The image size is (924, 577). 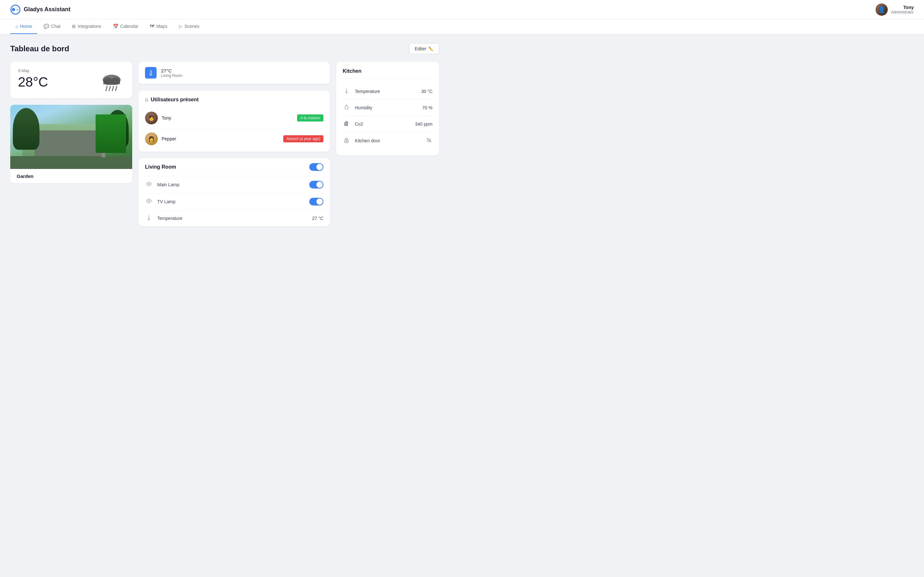 What do you see at coordinates (151, 118) in the screenshot?
I see `user-avatar-tony: 🧑` at bounding box center [151, 118].